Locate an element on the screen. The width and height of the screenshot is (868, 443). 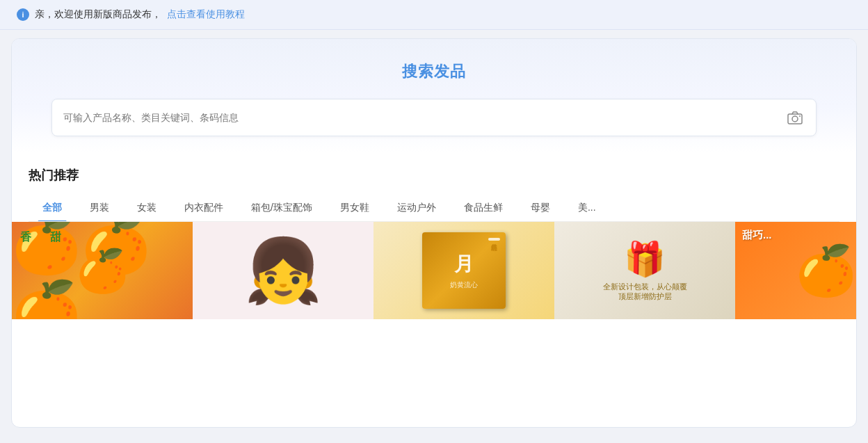
tab-beauty: 美... is located at coordinates (587, 208).